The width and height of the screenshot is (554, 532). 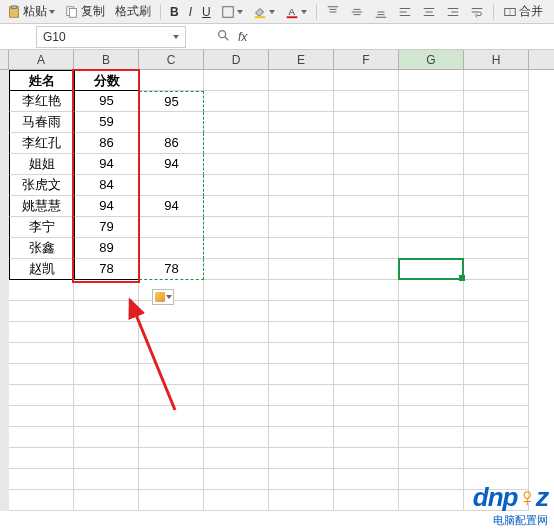 I want to click on align-left-button, so click(x=405, y=12).